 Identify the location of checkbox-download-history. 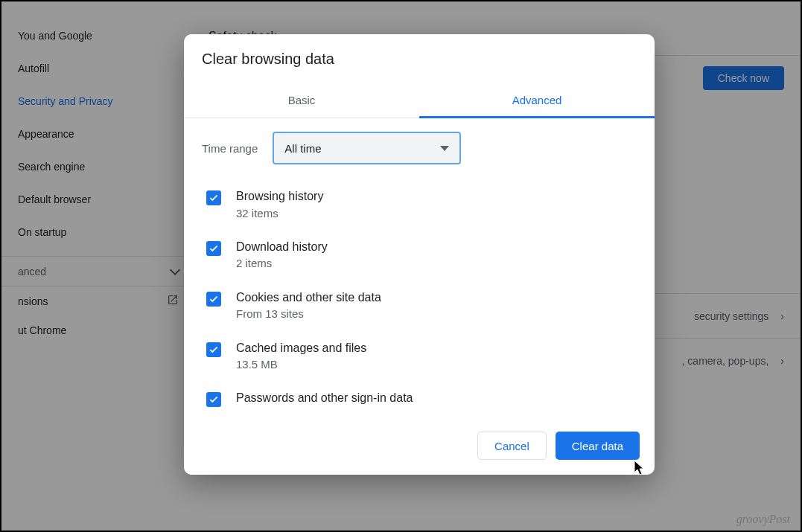
(214, 249).